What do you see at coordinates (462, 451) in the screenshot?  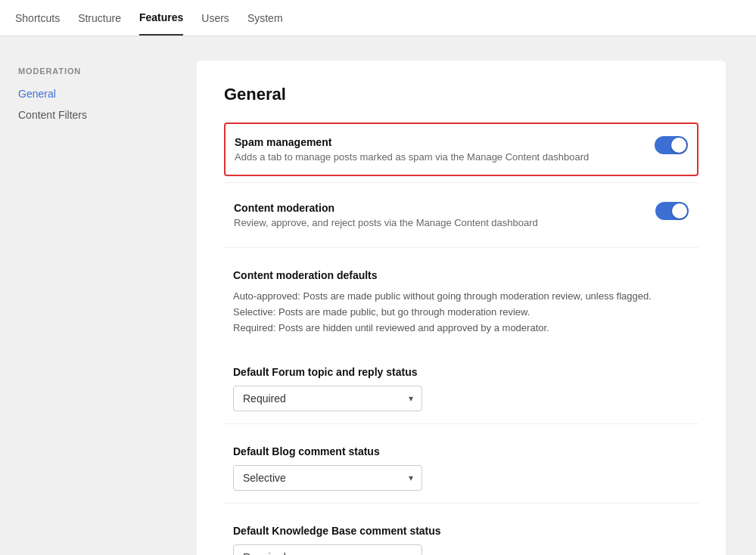 I see `blog-status-label: Default Blog comment status` at bounding box center [462, 451].